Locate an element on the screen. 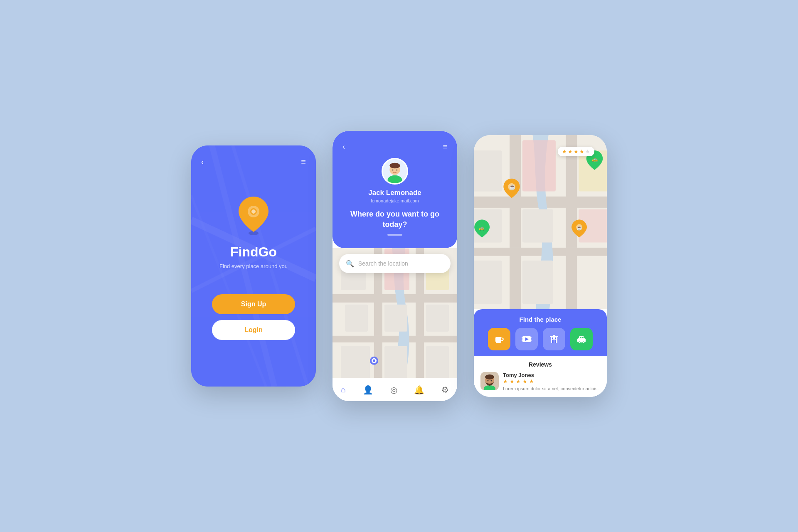 This screenshot has width=798, height=532. app-tagline: Find every place around you is located at coordinates (254, 266).